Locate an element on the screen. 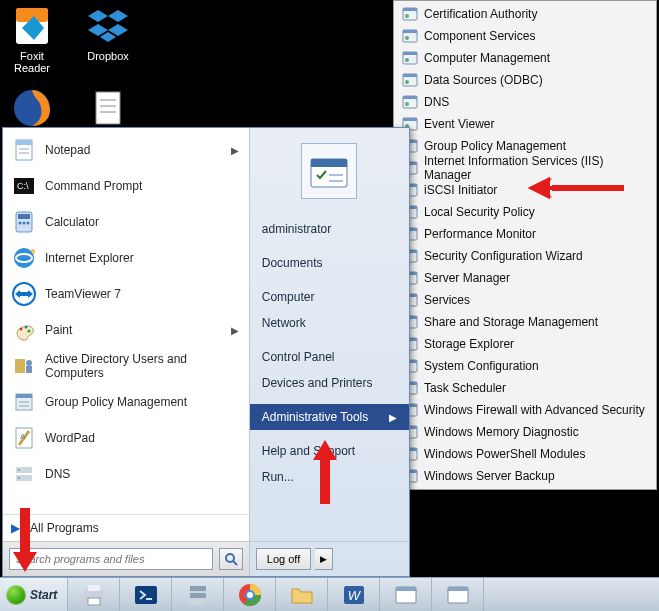 Image resolution: width=659 pixels, height=611 pixels. taskbar-item-folder is located at coordinates (302, 594).